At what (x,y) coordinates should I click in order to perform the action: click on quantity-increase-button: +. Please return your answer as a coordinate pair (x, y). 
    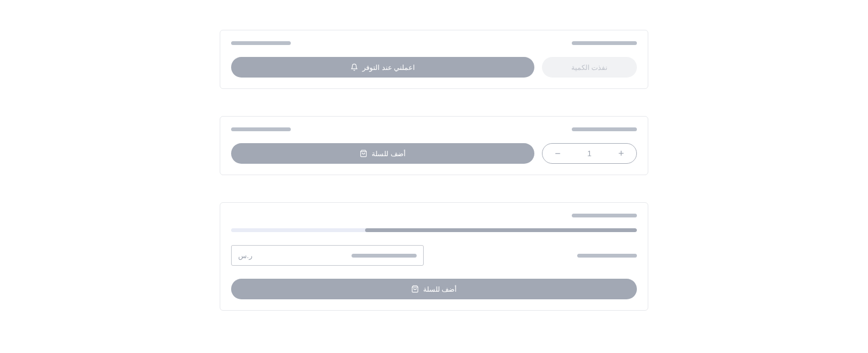
    Looking at the image, I should click on (621, 153).